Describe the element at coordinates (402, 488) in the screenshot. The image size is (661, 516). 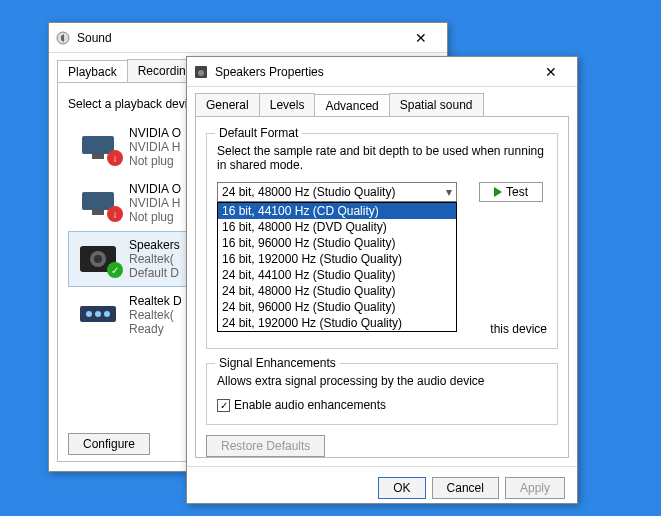
I see `ok-button: OK` at that location.